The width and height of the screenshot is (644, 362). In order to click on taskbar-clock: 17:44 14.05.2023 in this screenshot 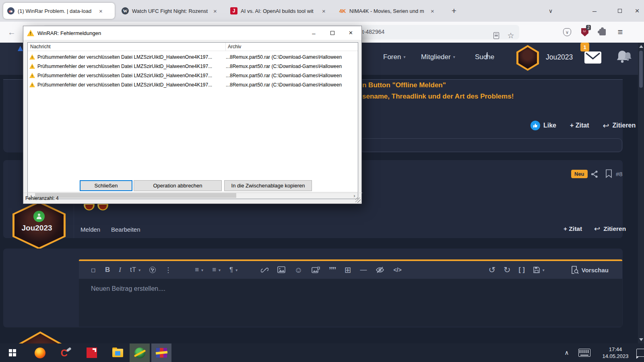, I will do `click(615, 353)`.